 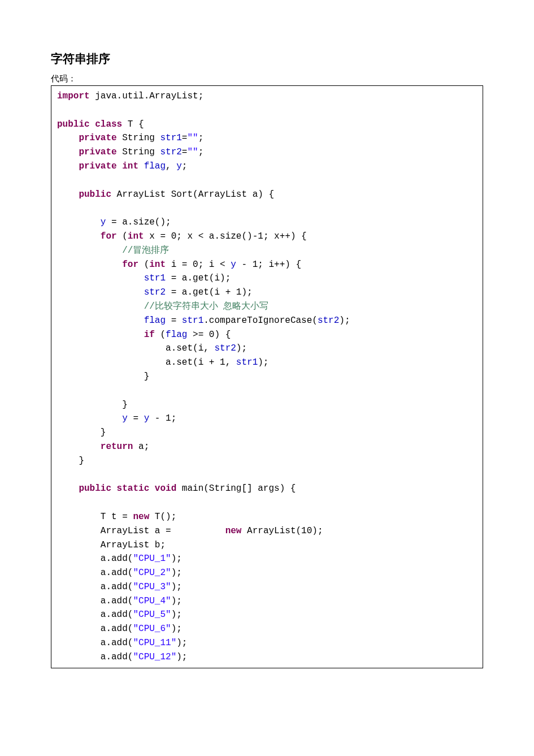 I want to click on code-text: >= 0) {, so click(x=209, y=335).